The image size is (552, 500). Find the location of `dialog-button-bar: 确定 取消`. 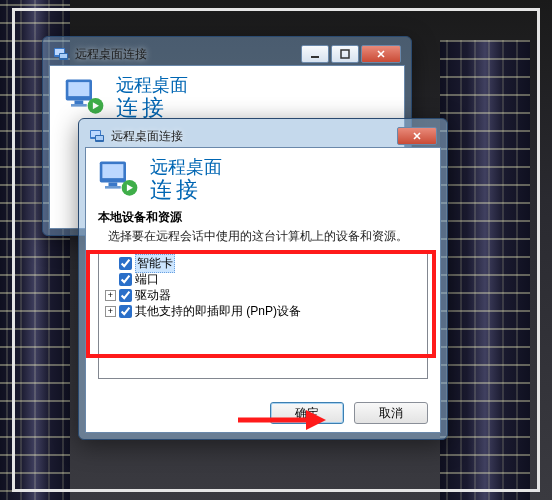

dialog-button-bar: 确定 取消 is located at coordinates (263, 409).